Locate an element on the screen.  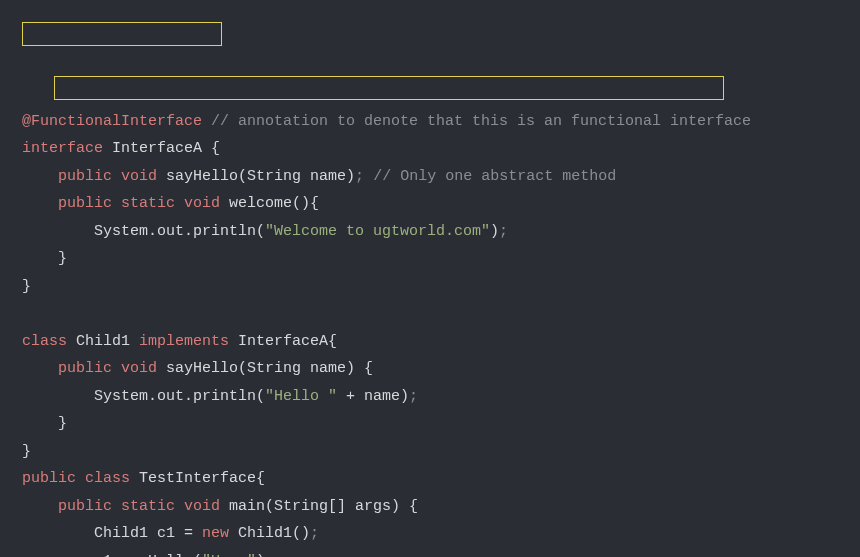
annotation: @FunctionalInterface is located at coordinates (112, 122).